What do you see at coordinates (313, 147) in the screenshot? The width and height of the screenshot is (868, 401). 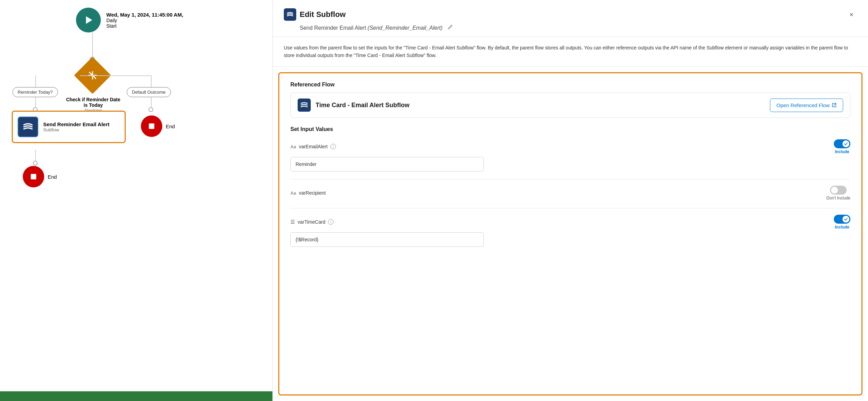 I see `input-label-left-0: Aa varEmailAlert i` at bounding box center [313, 147].